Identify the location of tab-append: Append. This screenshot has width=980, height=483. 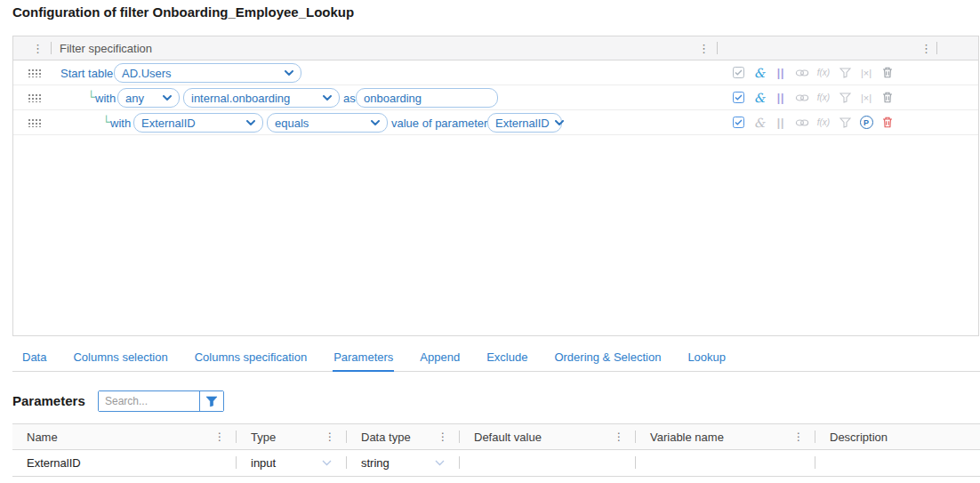
(439, 360).